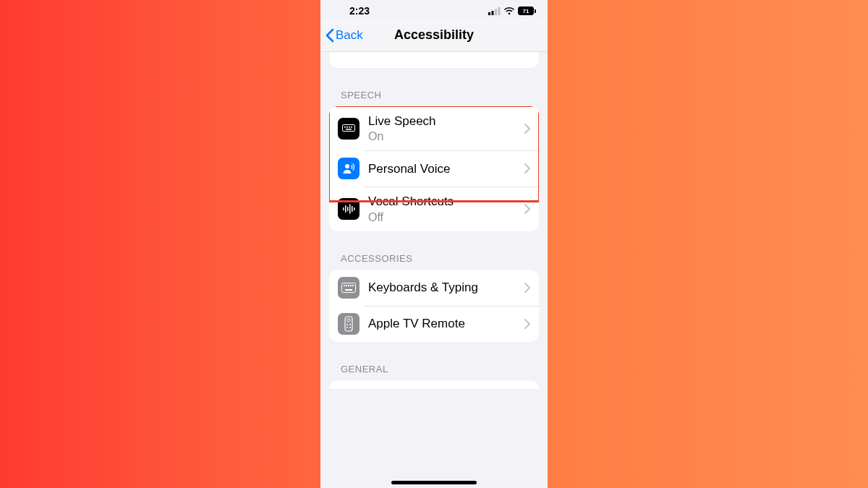  Describe the element at coordinates (444, 136) in the screenshot. I see `row-sub: On` at that location.